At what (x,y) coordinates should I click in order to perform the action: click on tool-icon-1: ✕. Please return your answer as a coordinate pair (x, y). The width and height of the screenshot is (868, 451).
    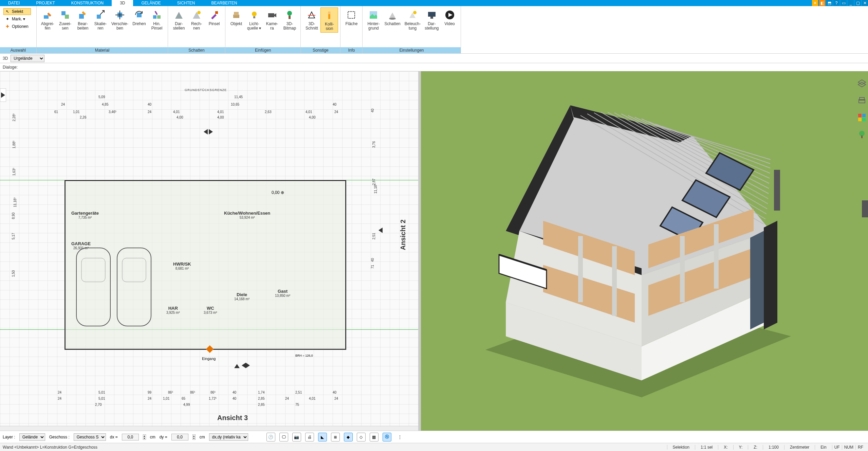
    Looking at the image, I should click on (815, 3).